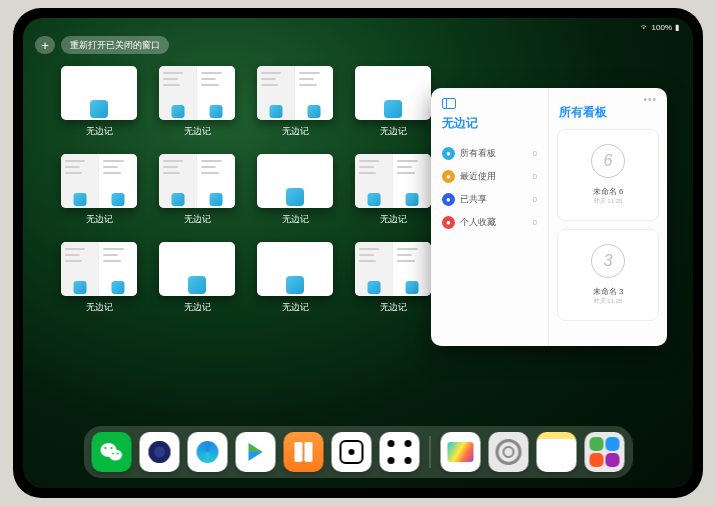  What do you see at coordinates (358, 26) in the screenshot?
I see `status-bar: ᯤ 100% ▮` at bounding box center [358, 26].